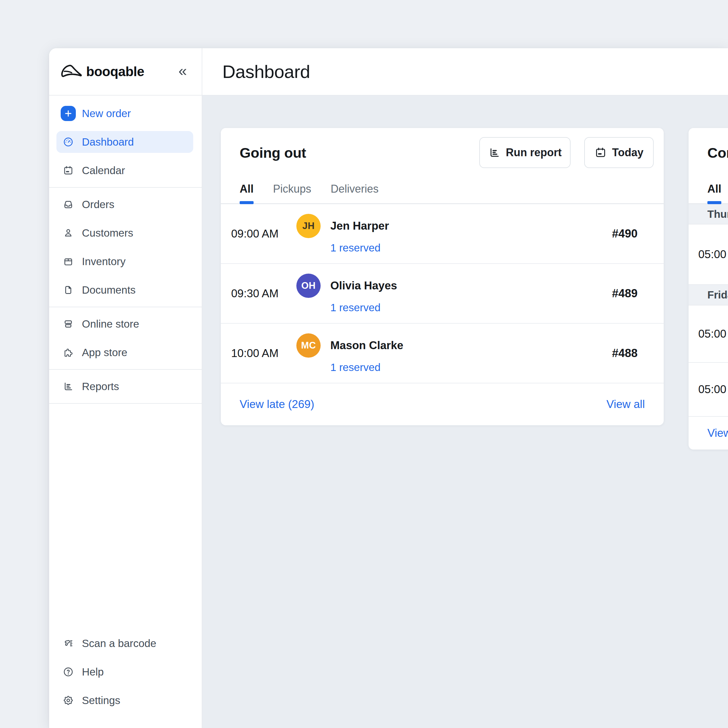 The height and width of the screenshot is (728, 728). Describe the element at coordinates (534, 153) in the screenshot. I see `run-report-label: Run report` at that location.